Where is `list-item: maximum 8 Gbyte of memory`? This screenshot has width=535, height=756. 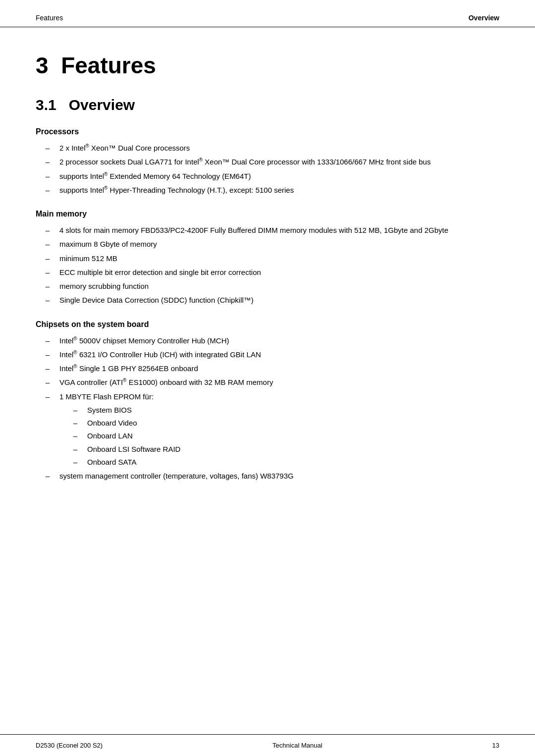 list-item: maximum 8 Gbyte of memory is located at coordinates (272, 244).